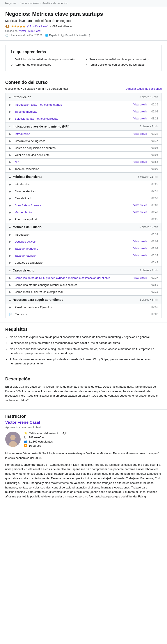 This screenshot has width=167, height=644. Describe the element at coordinates (84, 350) in the screenshot. I see `requirements-list: No se necesita experiencia previa pero s…` at that location.